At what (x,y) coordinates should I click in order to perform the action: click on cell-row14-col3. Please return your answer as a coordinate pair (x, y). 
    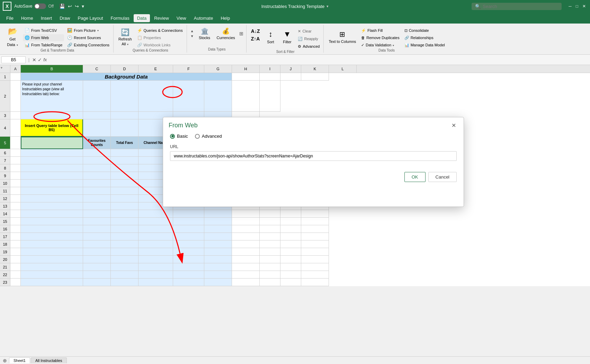
    Looking at the image, I should click on (125, 214).